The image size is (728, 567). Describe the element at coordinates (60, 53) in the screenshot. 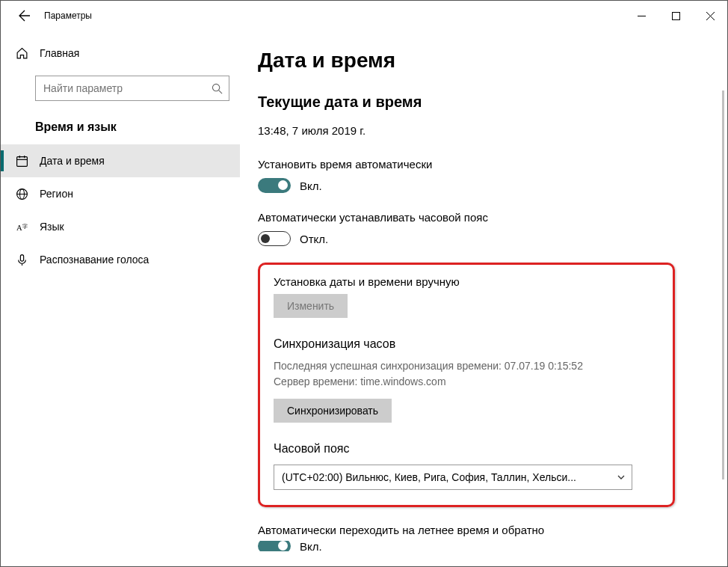

I see `home-label: Главная` at that location.